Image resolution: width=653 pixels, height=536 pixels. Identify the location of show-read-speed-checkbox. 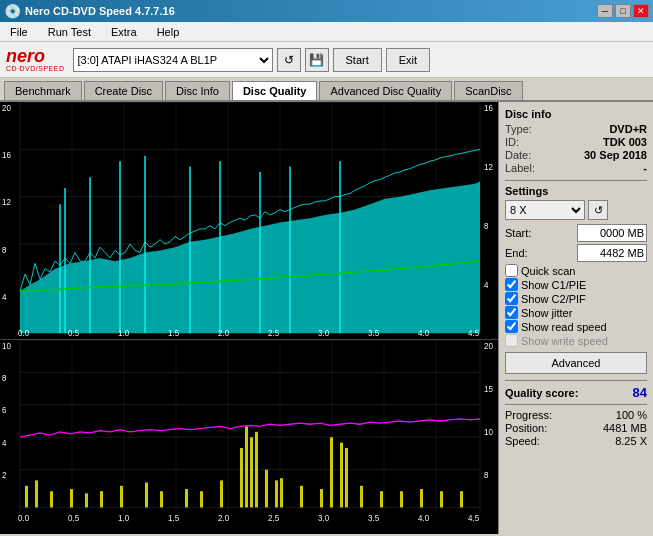
(512, 326).